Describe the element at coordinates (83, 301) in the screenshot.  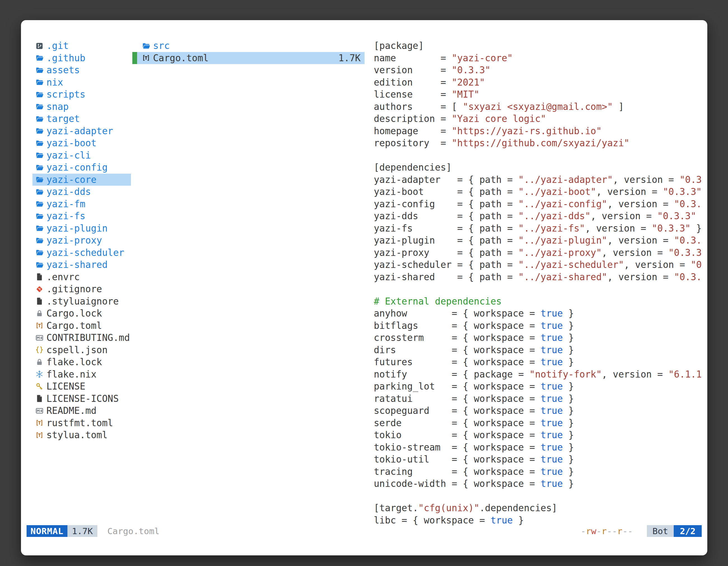
I see `file-name: .styluaignore` at that location.